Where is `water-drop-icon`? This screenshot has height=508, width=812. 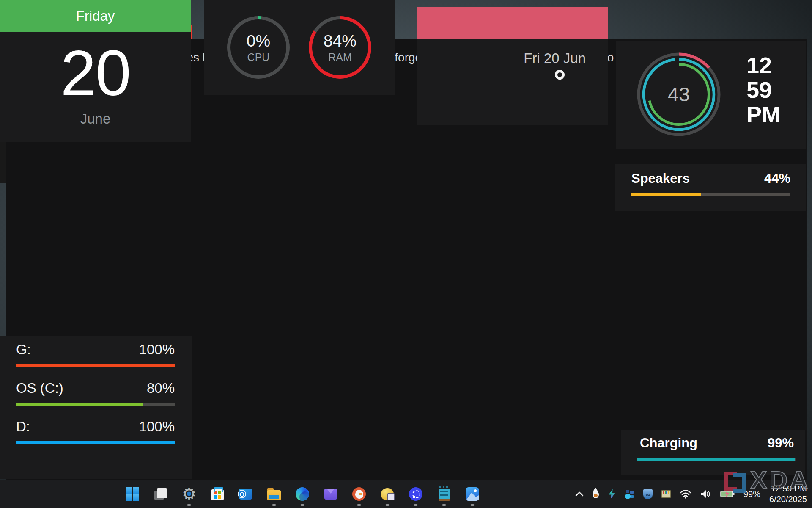 water-drop-icon is located at coordinates (595, 494).